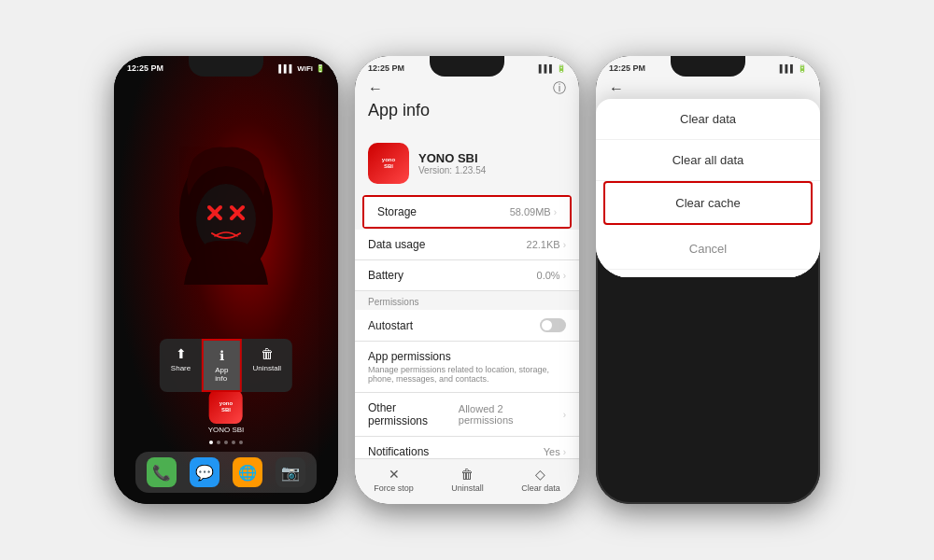 This screenshot has height=560, width=934. Describe the element at coordinates (553, 325) in the screenshot. I see `autostart-toggle` at that location.